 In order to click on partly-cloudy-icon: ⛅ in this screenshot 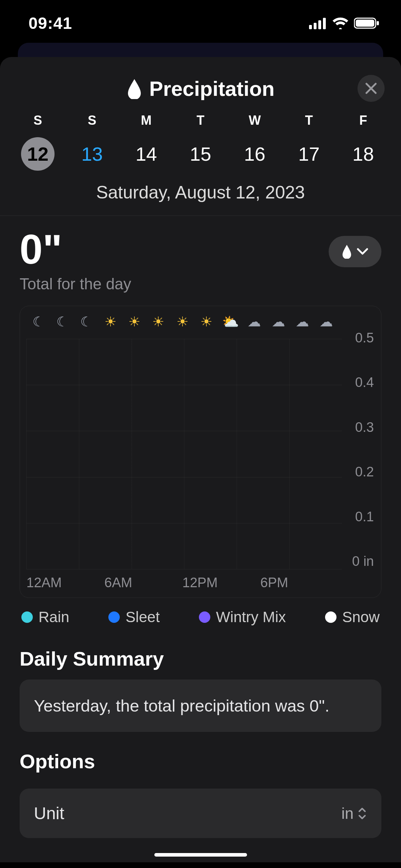, I will do `click(230, 322)`.